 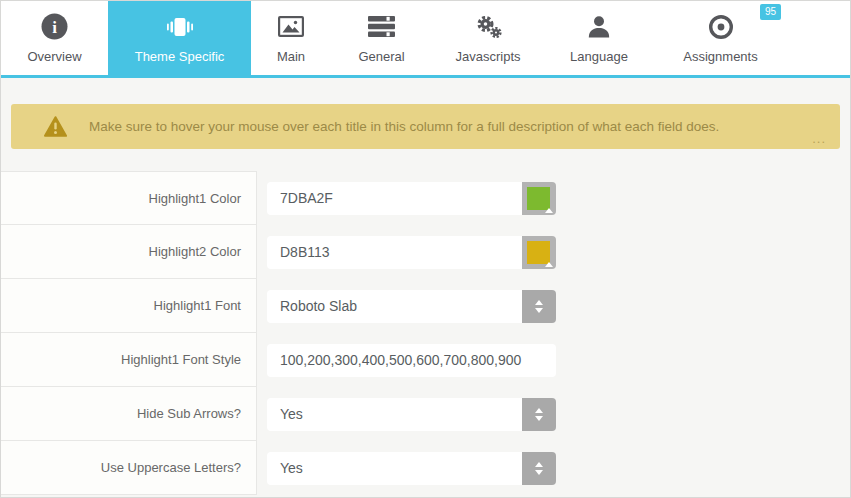 I want to click on form-row-highlight1-font: Highlight1 Font Roboto Slab, so click(x=426, y=306).